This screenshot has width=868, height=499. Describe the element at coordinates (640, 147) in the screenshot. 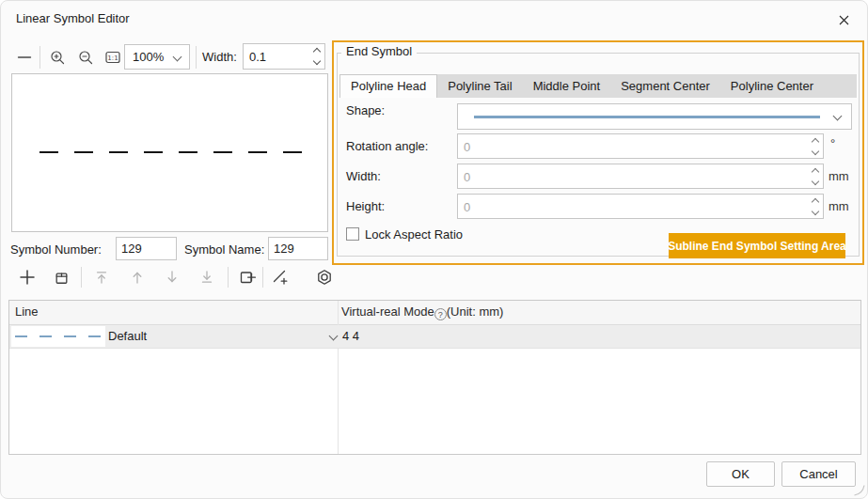

I see `rotation-angle-stepper: 0` at that location.